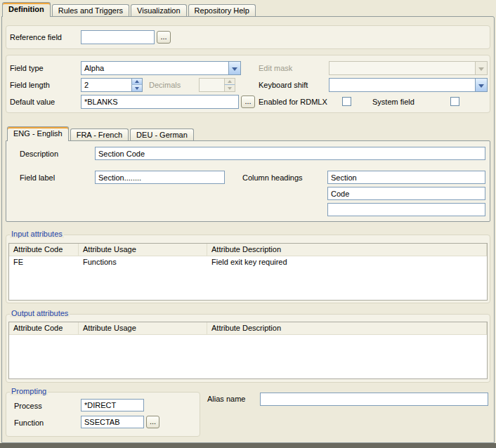  Describe the element at coordinates (455, 101) in the screenshot. I see `system-field-checkbox` at that location.